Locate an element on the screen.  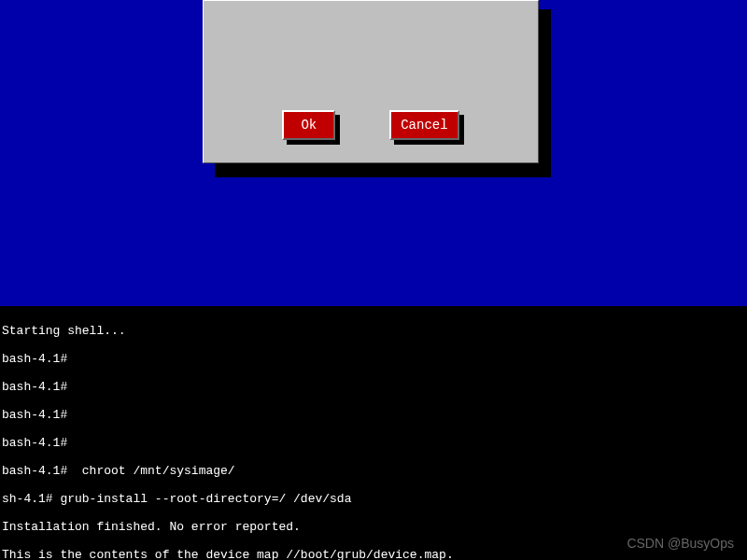
terminal-line: Starting shell... is located at coordinates (374, 330).